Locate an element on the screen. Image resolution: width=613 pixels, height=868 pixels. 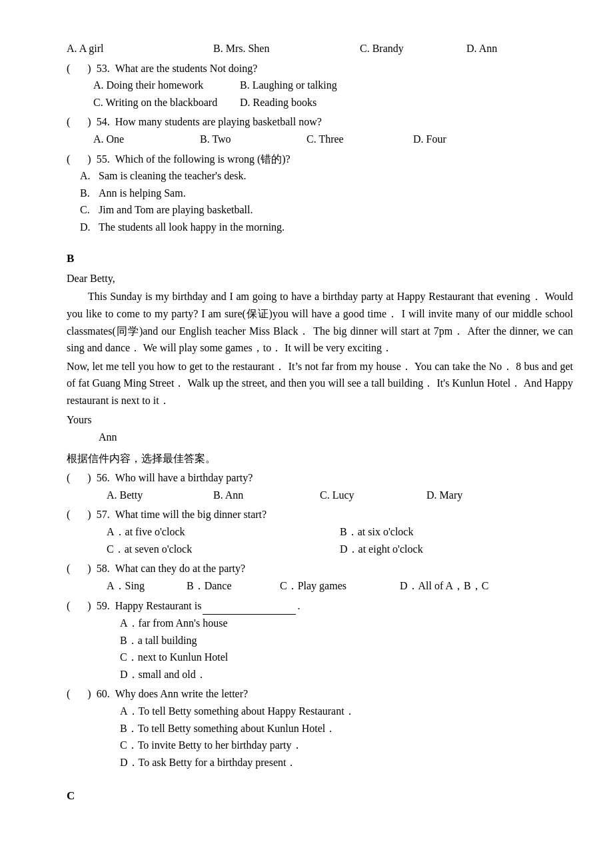
paren-close-54: ) is located at coordinates (89, 122).